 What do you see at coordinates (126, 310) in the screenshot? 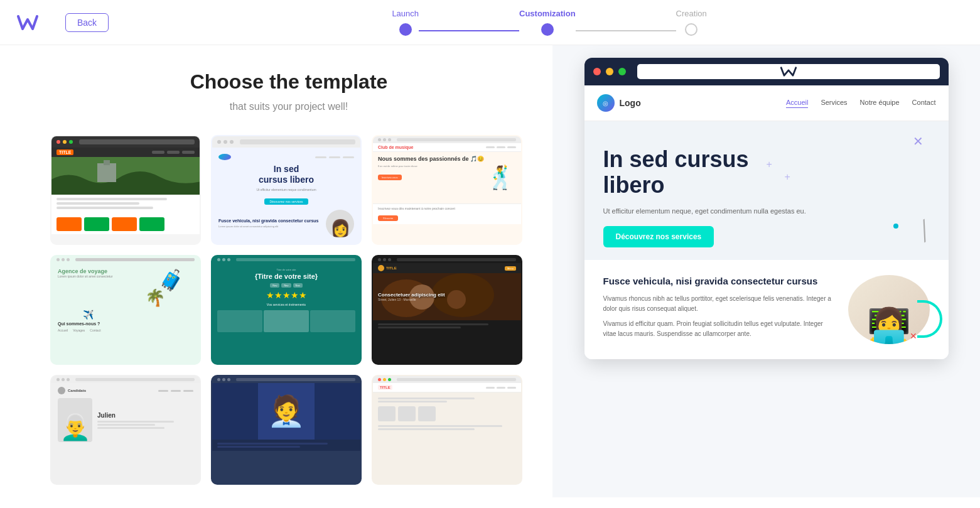
I see `template-card-4: Agence de voyage Lorem ipsum dolor sit a…` at bounding box center [126, 310].